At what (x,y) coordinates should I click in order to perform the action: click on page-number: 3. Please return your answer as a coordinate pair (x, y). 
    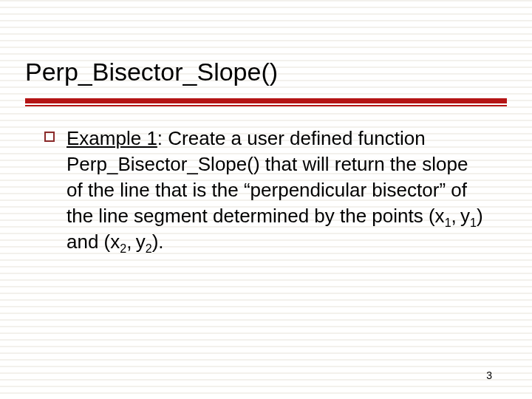
    Looking at the image, I should click on (489, 375).